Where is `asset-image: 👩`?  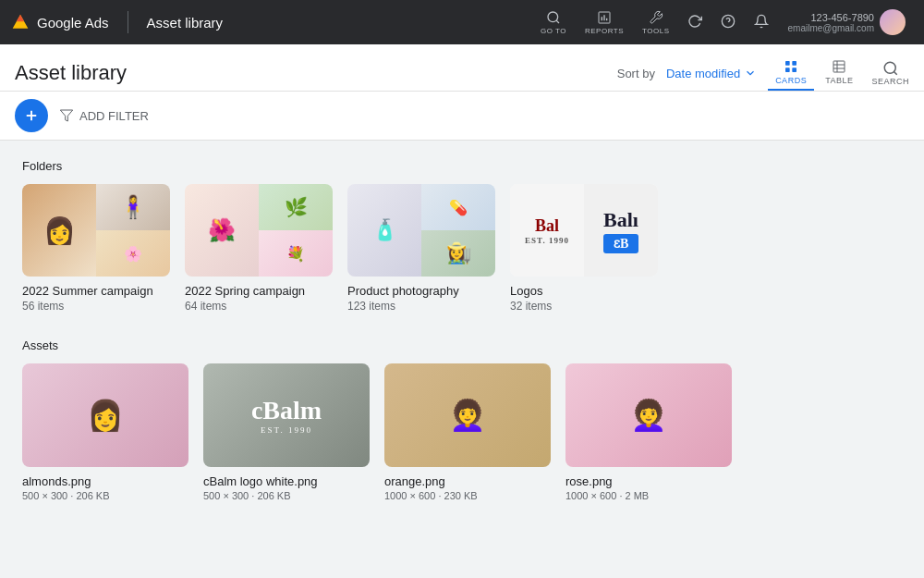
asset-image: 👩 is located at coordinates (105, 415).